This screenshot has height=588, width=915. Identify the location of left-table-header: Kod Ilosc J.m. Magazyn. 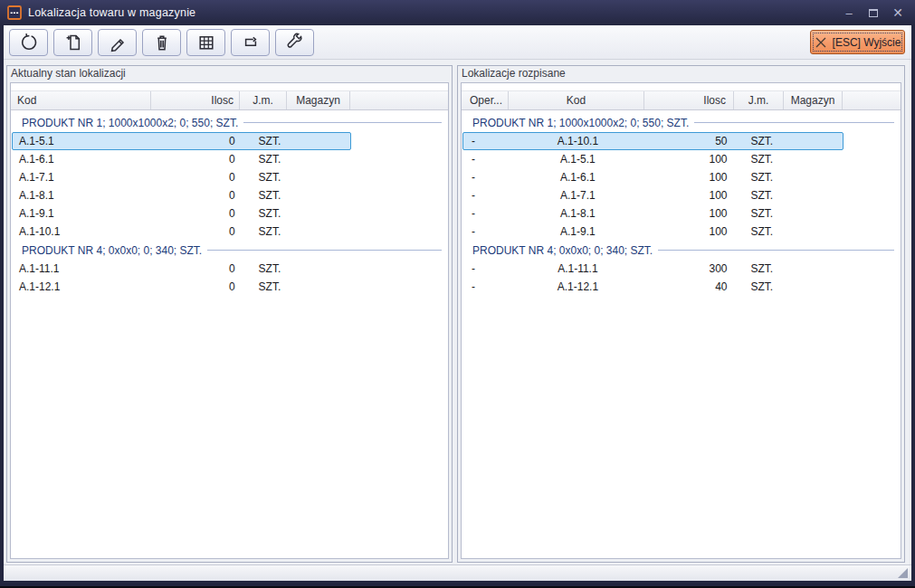
(230, 100).